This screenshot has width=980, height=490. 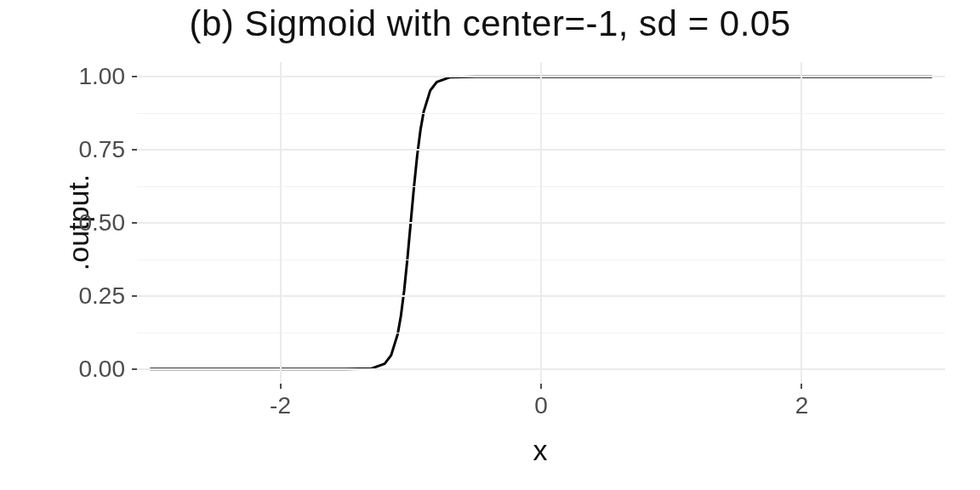 What do you see at coordinates (109, 223) in the screenshot?
I see `y-tick-label: 0.50` at bounding box center [109, 223].